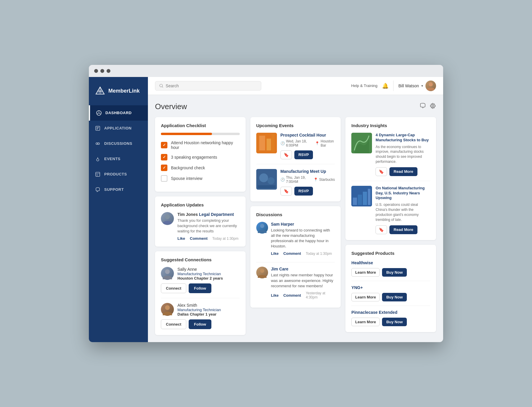 This screenshot has height=407, width=532. What do you see at coordinates (99, 113) in the screenshot?
I see `dashboard-icon` at bounding box center [99, 113].